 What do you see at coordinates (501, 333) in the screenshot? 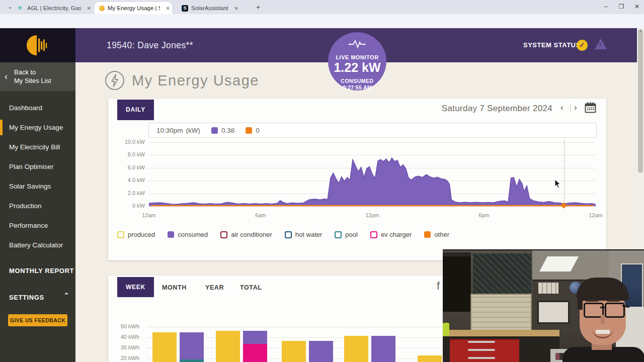
I see `workbench` at bounding box center [501, 333].